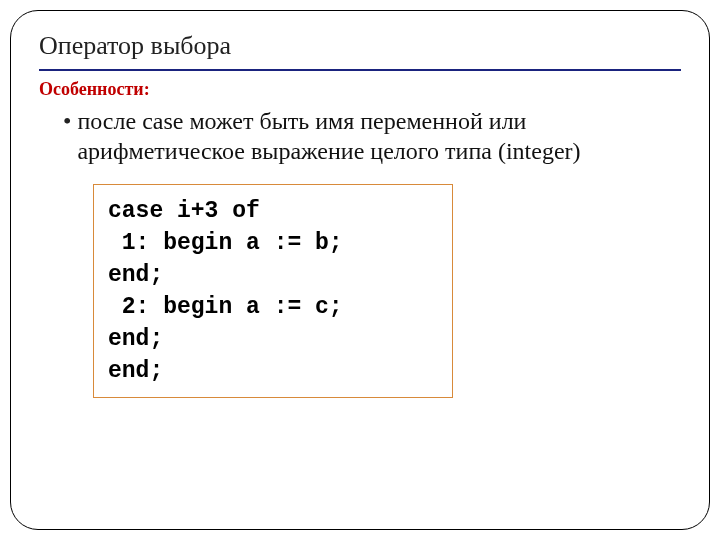 This screenshot has width=720, height=540. What do you see at coordinates (273, 307) in the screenshot?
I see `code-line: 2: begin a := c;` at bounding box center [273, 307].